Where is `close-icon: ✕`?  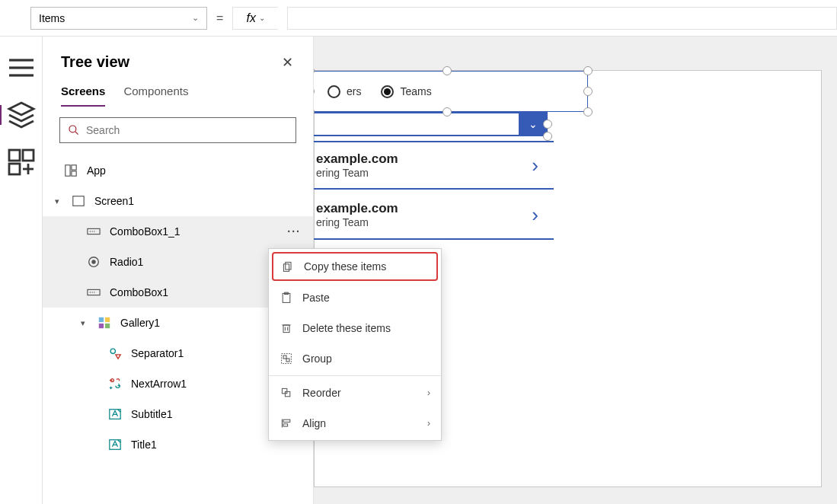
close-icon: ✕ is located at coordinates (288, 62).